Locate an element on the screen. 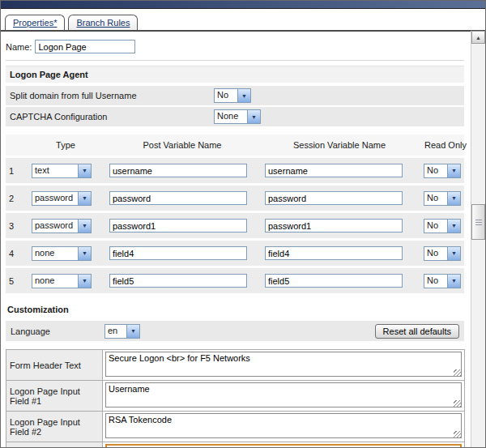 This screenshot has height=448, width=486. type-select-3: password ▼ is located at coordinates (62, 226).